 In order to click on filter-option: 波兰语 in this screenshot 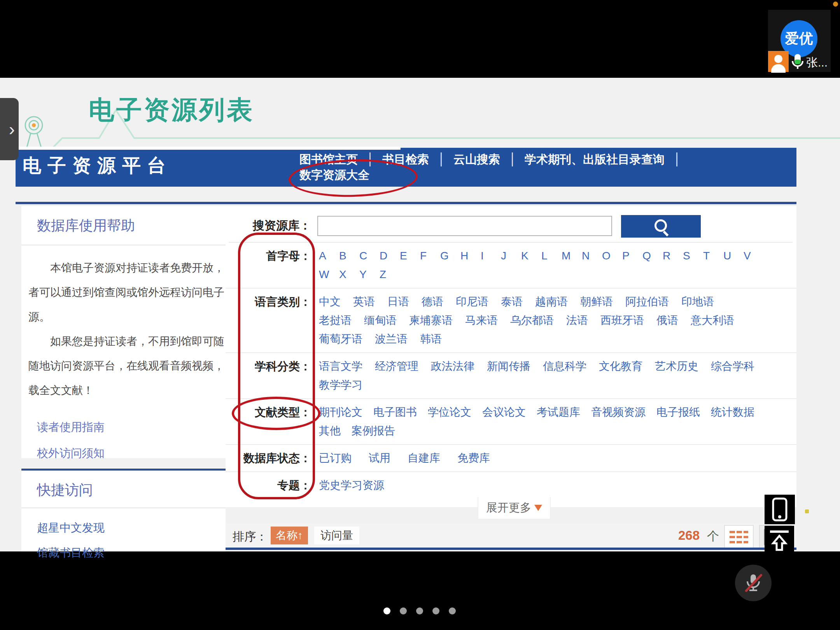, I will do `click(391, 339)`.